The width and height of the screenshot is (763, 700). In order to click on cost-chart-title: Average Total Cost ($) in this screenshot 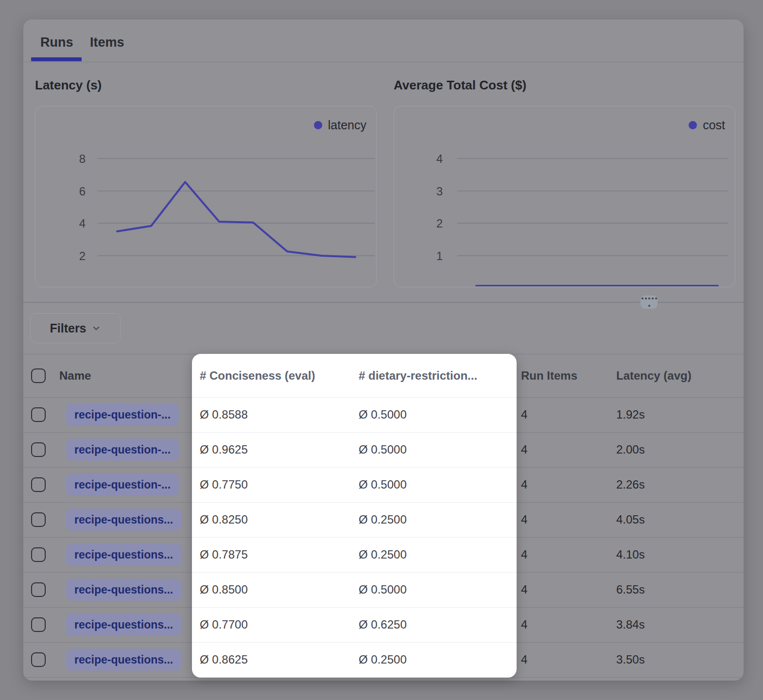, I will do `click(460, 86)`.